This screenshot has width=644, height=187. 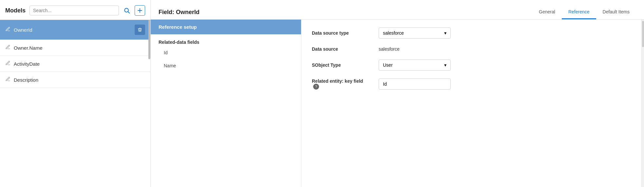 I want to click on data-source-type-value: salesforce, so click(x=393, y=33).